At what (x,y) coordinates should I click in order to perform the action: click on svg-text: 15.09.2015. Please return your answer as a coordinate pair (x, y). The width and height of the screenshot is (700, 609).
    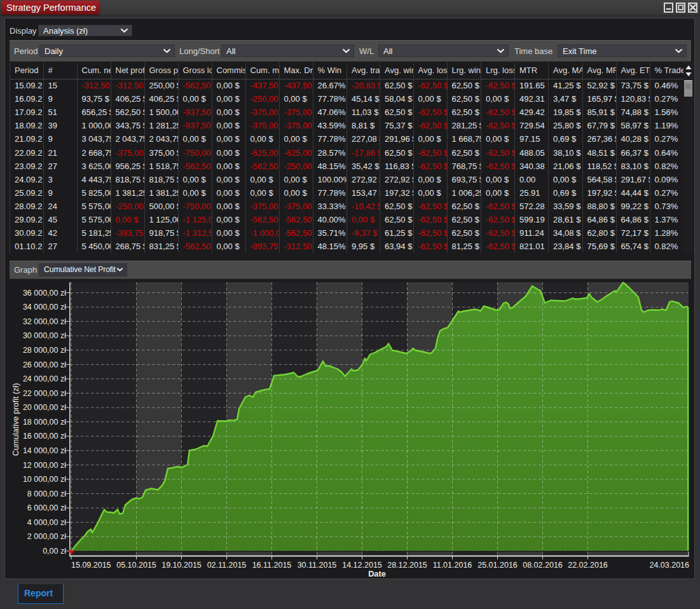
    Looking at the image, I should click on (92, 565).